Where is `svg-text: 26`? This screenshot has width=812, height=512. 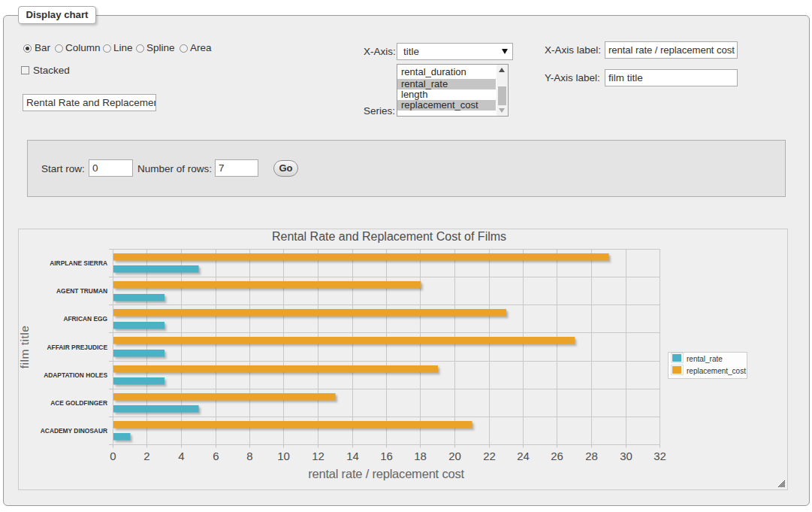 svg-text: 26 is located at coordinates (557, 456).